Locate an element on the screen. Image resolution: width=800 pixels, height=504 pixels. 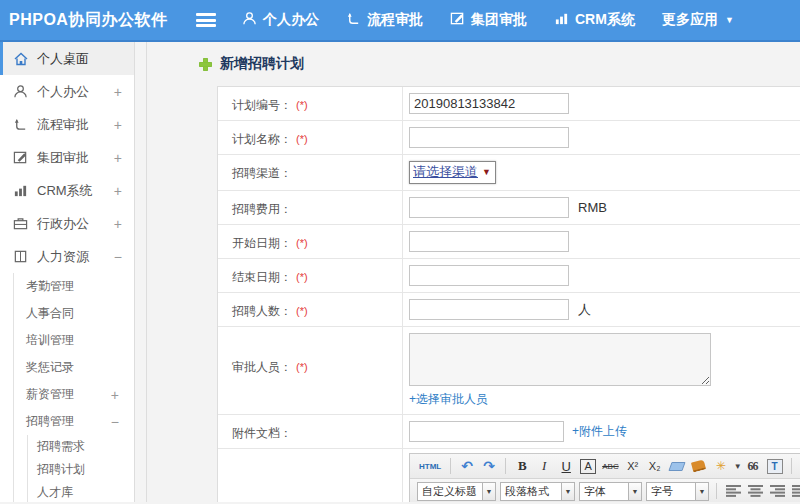
home-icon is located at coordinates (20, 58).